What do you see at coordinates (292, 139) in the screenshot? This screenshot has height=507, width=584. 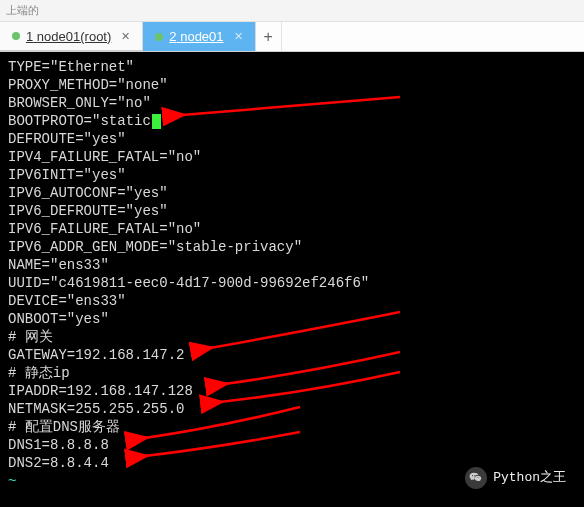 I see `config-line: DEFROUTE="yes"` at bounding box center [292, 139].